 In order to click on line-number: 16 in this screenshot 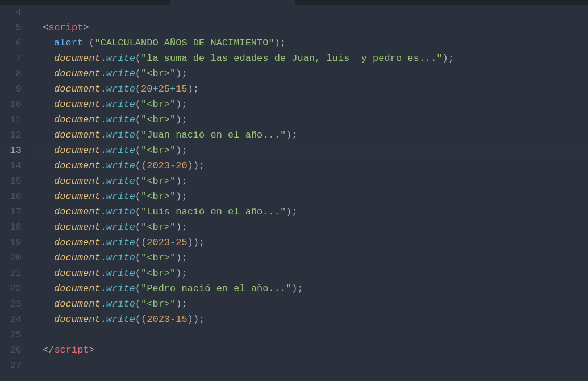, I will do `click(11, 197)`.